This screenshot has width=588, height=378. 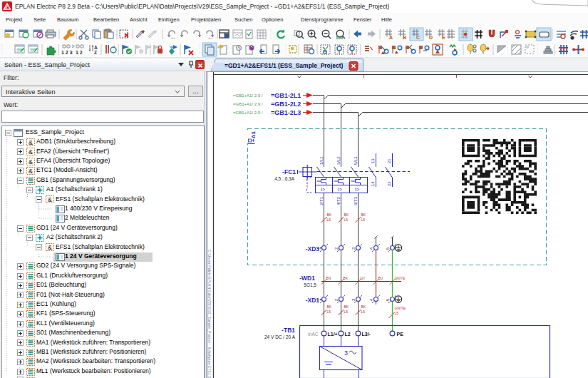 I want to click on svg-text: 14, so click(x=373, y=184).